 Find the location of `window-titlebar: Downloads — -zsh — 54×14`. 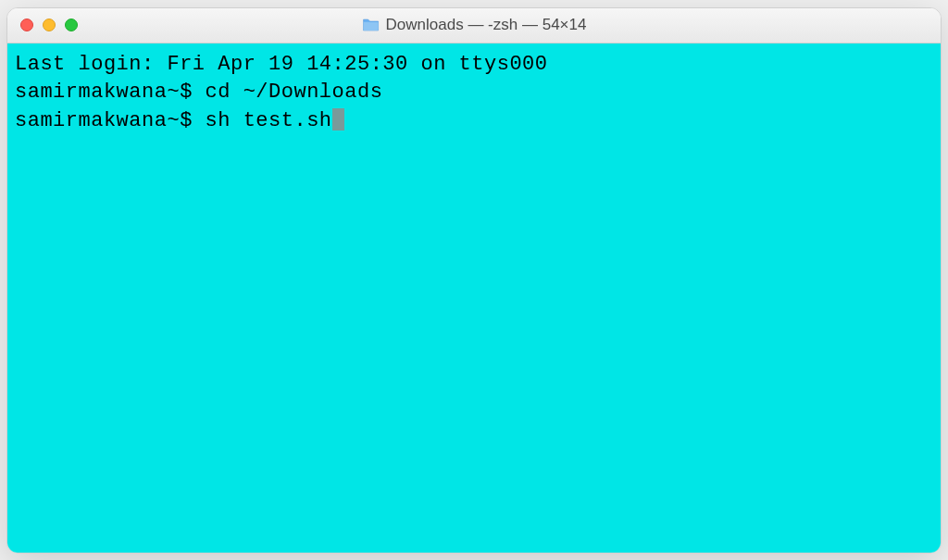

window-titlebar: Downloads — -zsh — 54×14 is located at coordinates (474, 26).